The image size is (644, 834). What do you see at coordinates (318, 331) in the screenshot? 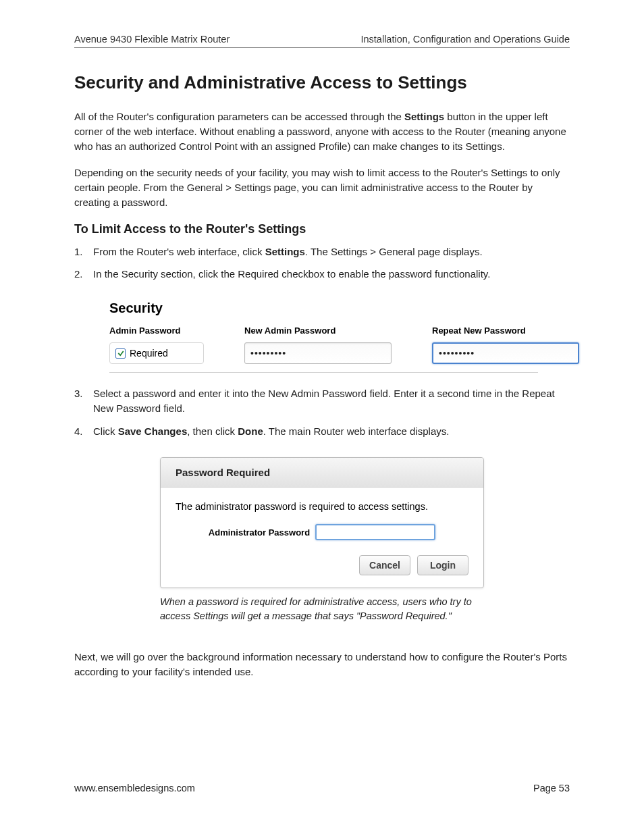
I see `new-admin-password-label: New Admin Password` at bounding box center [318, 331].